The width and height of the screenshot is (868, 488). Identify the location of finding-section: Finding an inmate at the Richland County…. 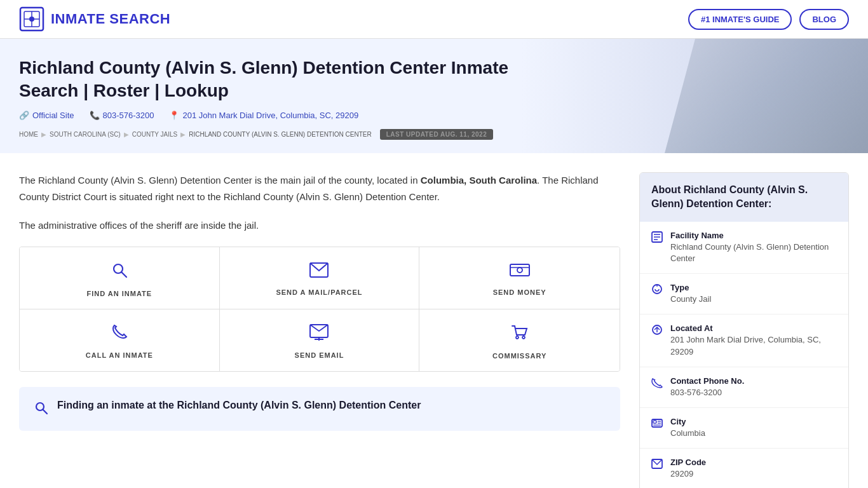
(320, 409).